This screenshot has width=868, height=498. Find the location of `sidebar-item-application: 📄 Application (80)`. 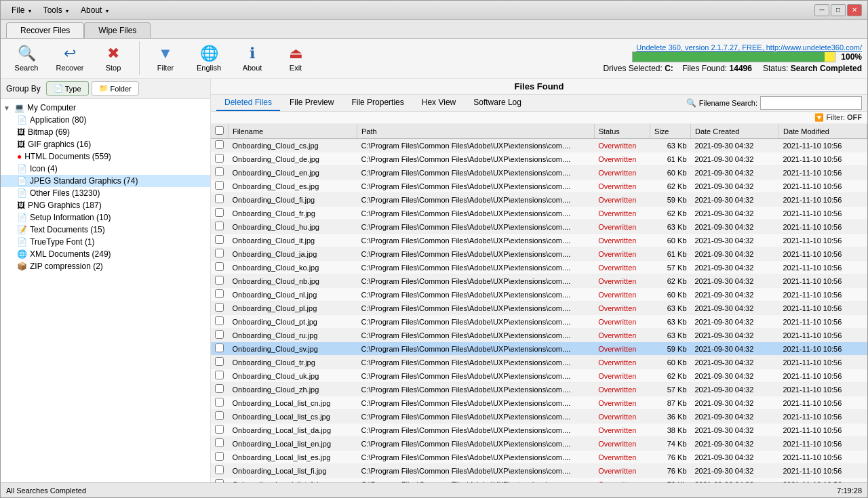

sidebar-item-application: 📄 Application (80) is located at coordinates (106, 120).